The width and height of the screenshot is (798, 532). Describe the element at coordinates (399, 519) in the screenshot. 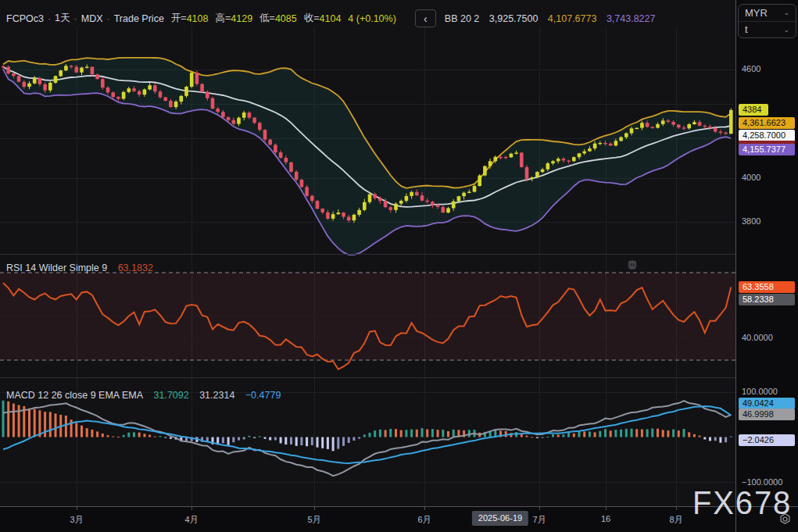

I see `time-axis: 2025-06-19 3月4月5月6月7月168月` at that location.